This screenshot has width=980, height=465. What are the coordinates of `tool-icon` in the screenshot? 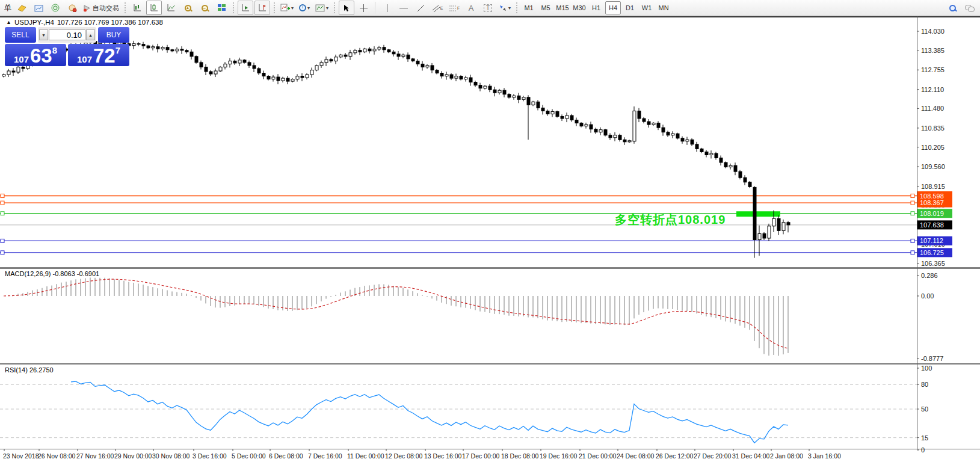 It's located at (22, 8).